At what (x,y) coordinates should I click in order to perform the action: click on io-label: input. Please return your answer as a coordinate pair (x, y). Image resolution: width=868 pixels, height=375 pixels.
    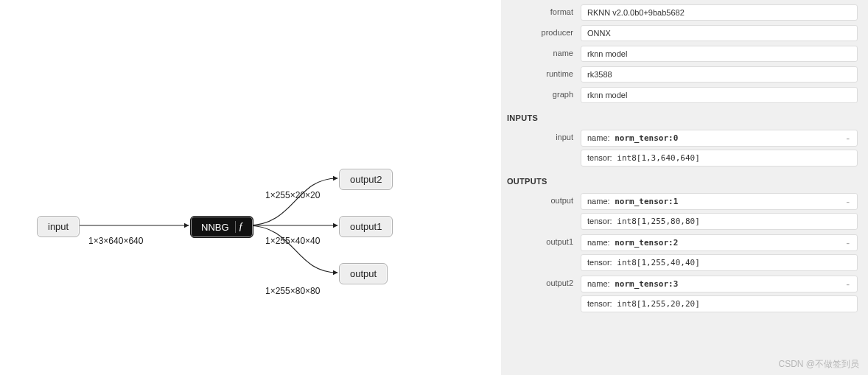
    Looking at the image, I should click on (544, 148).